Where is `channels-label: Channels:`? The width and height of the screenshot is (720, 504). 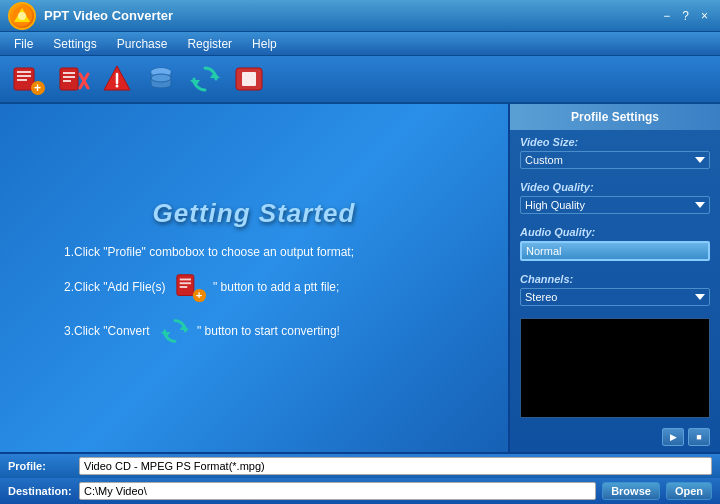 channels-label: Channels: is located at coordinates (615, 279).